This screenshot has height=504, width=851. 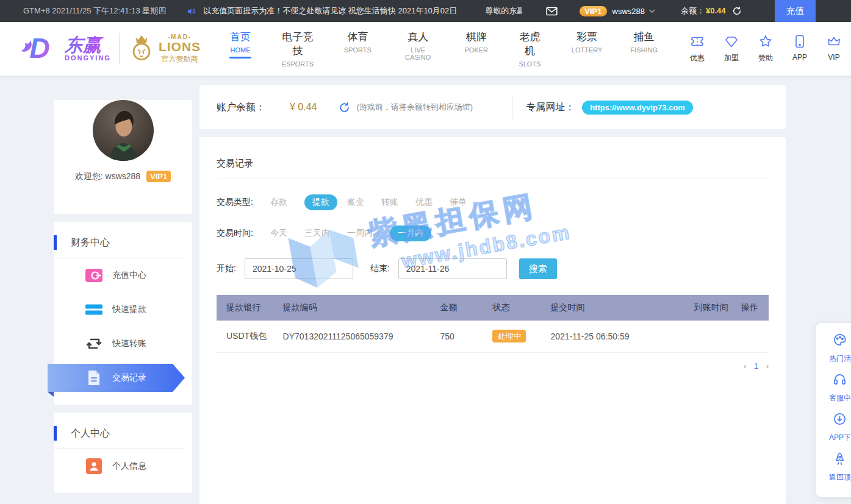 What do you see at coordinates (453, 269) in the screenshot?
I see `end-date-input` at bounding box center [453, 269].